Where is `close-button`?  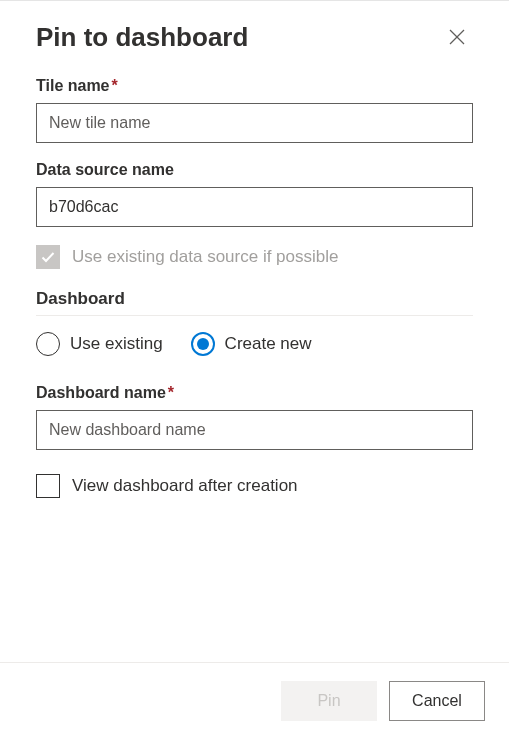
close-button is located at coordinates (457, 37).